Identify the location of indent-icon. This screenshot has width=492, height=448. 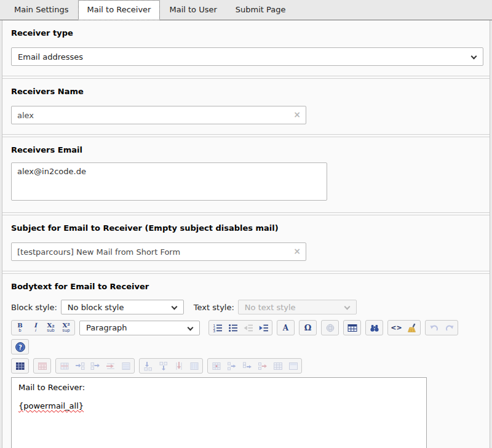
(264, 328).